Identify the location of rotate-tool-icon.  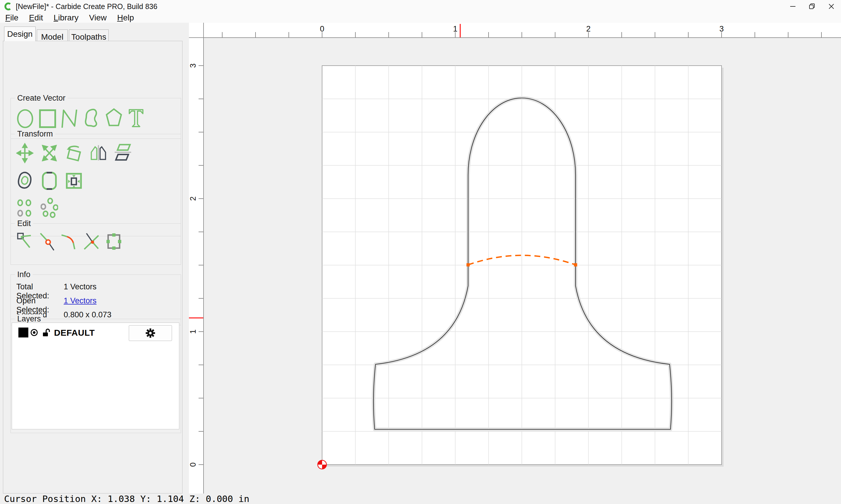
(74, 153).